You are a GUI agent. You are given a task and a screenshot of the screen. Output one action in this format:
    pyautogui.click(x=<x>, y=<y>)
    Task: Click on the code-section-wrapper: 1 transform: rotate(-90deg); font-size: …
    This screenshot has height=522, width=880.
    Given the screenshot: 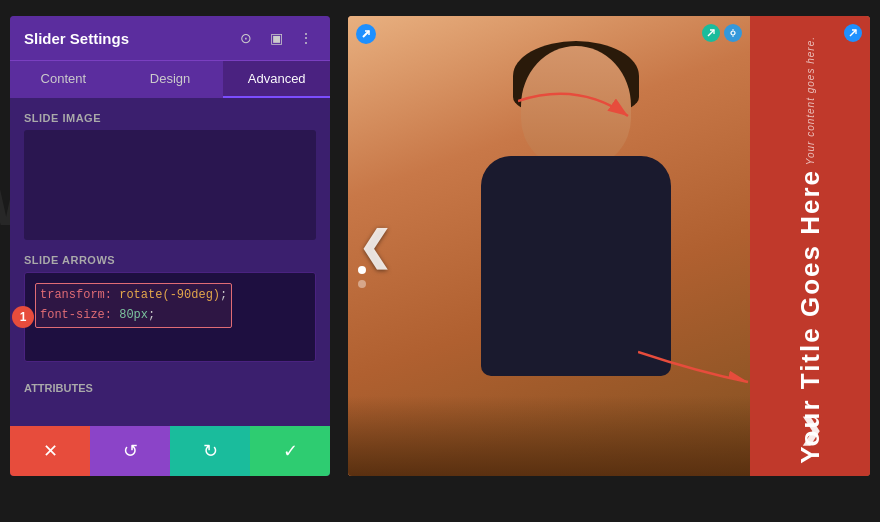 What is the action you would take?
    pyautogui.click(x=170, y=317)
    